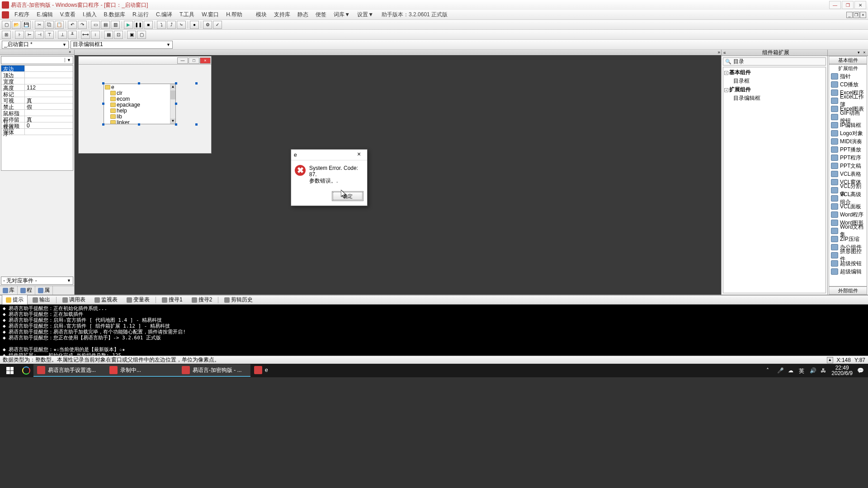 The image size is (868, 488). I want to click on property-row: 禁止假, so click(37, 107).